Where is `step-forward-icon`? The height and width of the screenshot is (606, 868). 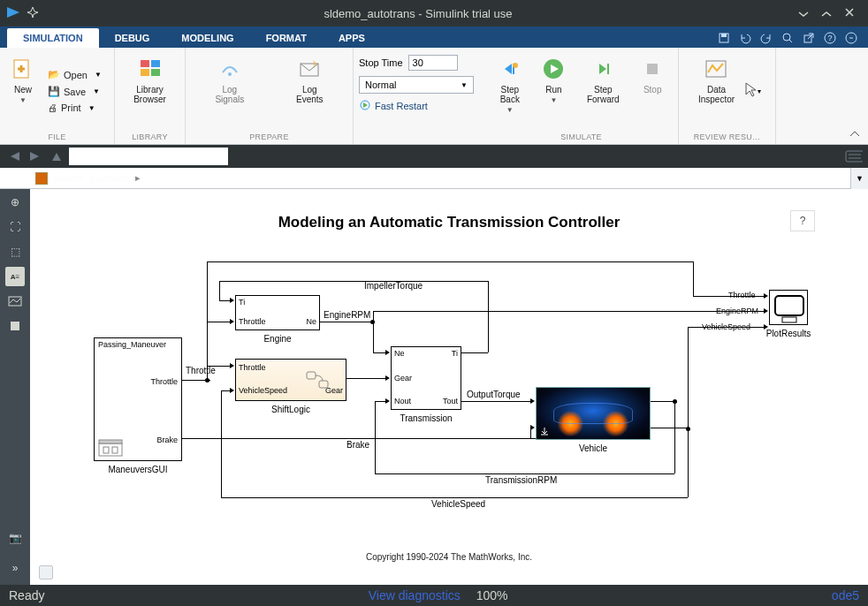 step-forward-icon is located at coordinates (603, 69).